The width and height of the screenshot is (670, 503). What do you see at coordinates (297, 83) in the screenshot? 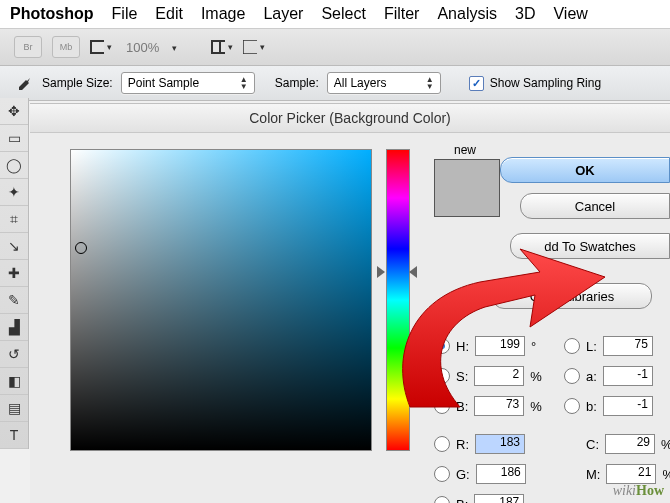
I see `sample-label: Sample:` at bounding box center [297, 83].